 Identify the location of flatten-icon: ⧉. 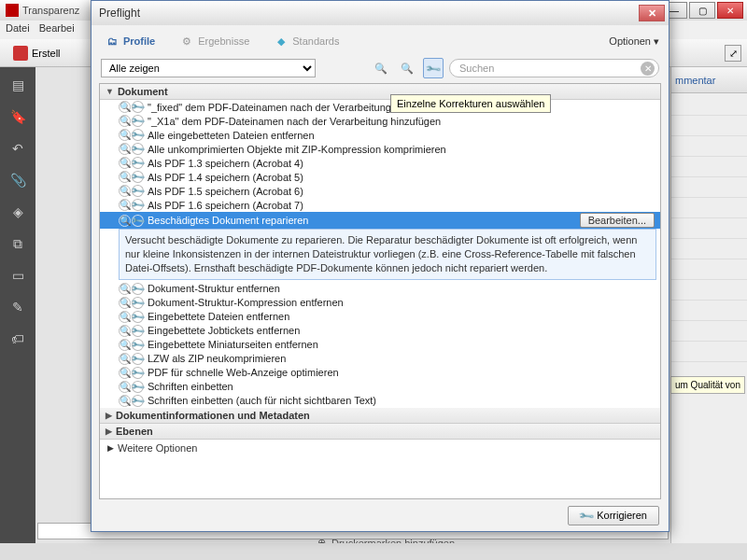
(18, 244).